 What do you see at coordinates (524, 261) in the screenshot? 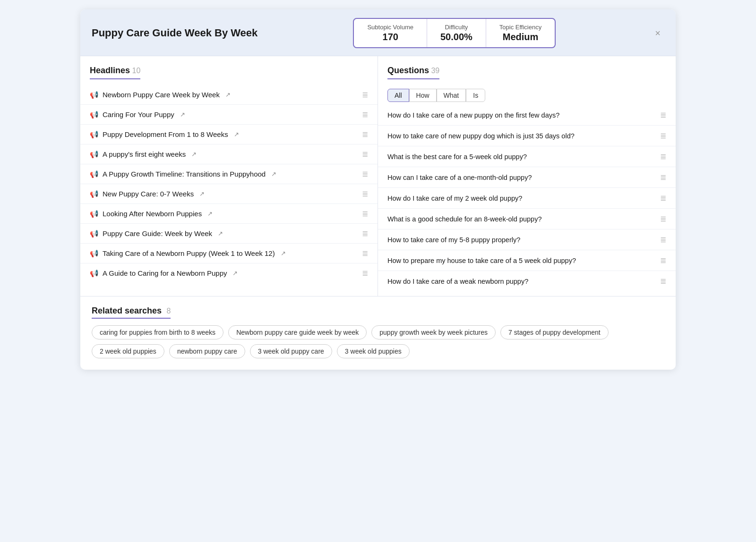
I see `question-text: How to prepare my house to take care of …` at bounding box center [524, 261].